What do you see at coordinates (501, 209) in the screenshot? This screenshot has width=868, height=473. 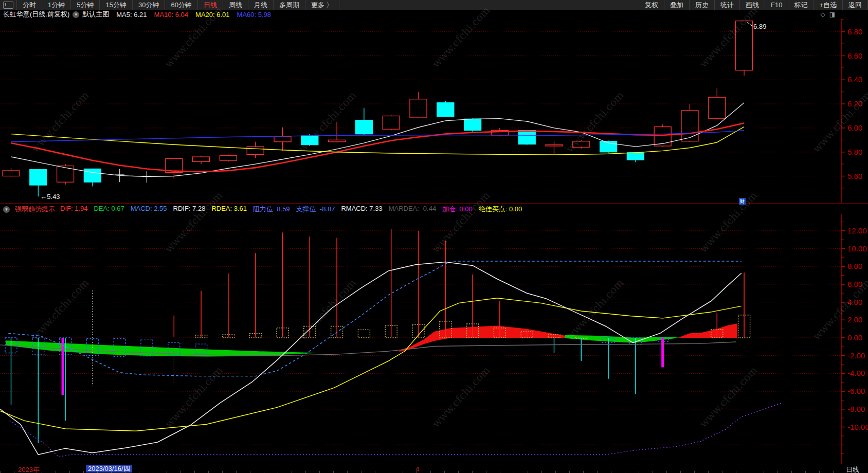 I see `indicator-field-绝佳买点: 绝佳买点: 0.00` at bounding box center [501, 209].